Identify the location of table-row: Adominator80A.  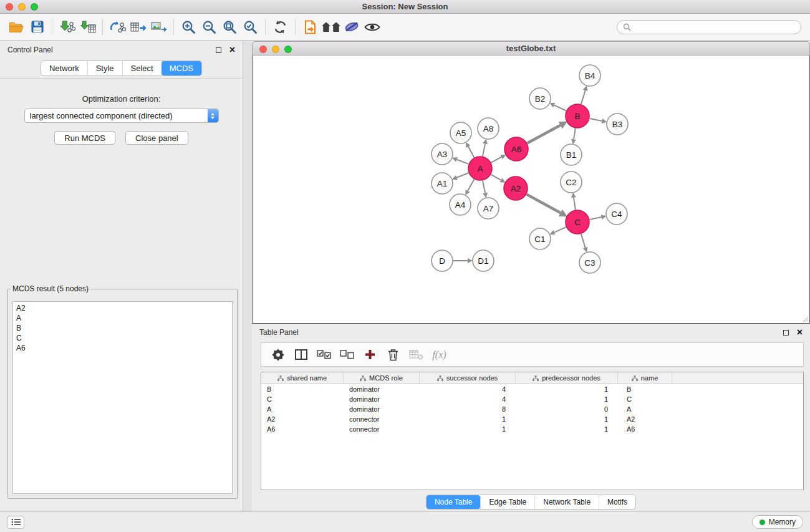
(533, 409).